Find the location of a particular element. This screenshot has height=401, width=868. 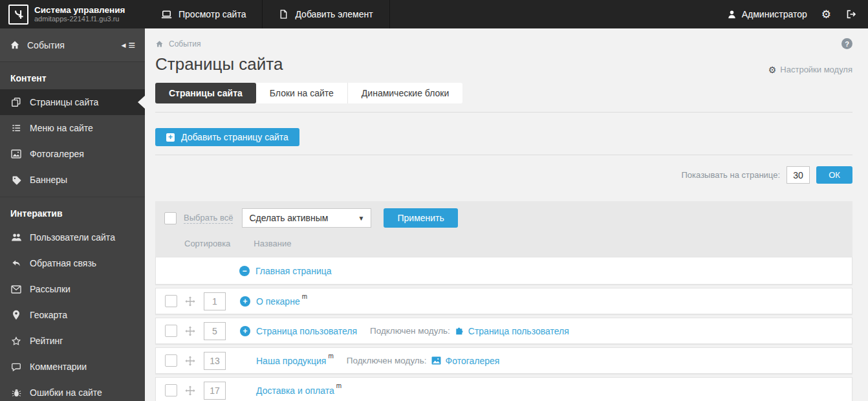

page-link: Страница пользователя is located at coordinates (307, 331).